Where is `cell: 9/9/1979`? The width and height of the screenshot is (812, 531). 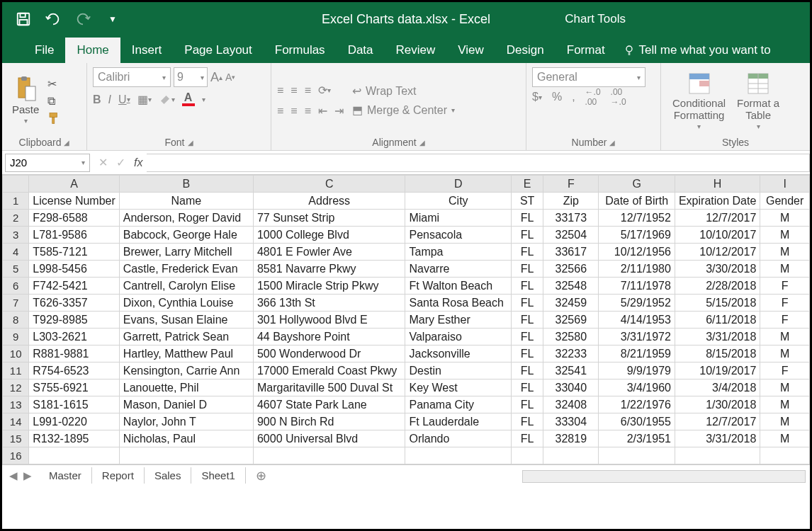 cell: 9/9/1979 is located at coordinates (636, 371).